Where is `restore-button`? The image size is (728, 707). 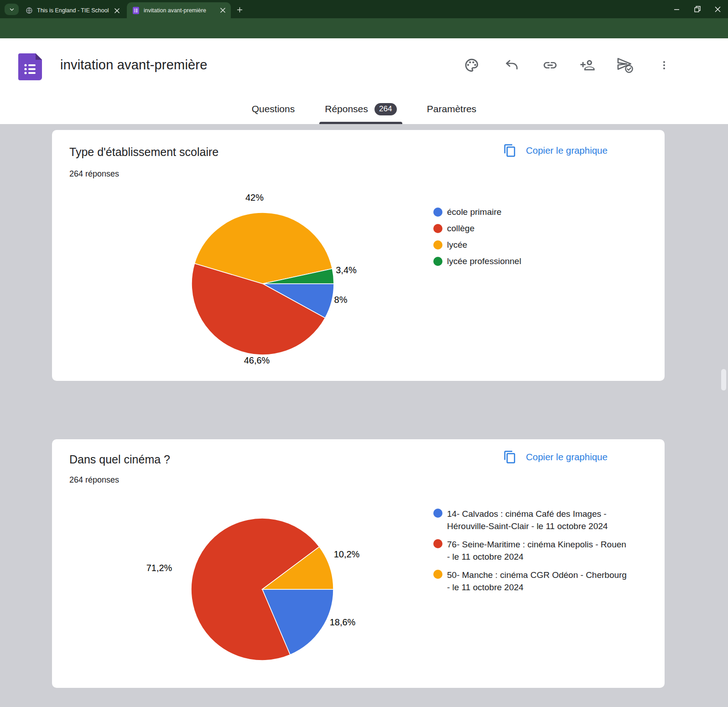 restore-button is located at coordinates (697, 9).